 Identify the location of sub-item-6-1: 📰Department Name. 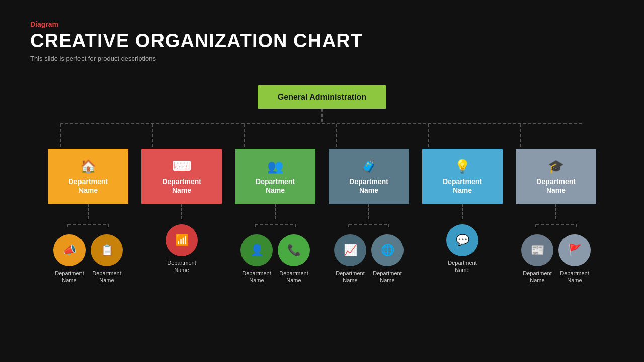
(537, 259).